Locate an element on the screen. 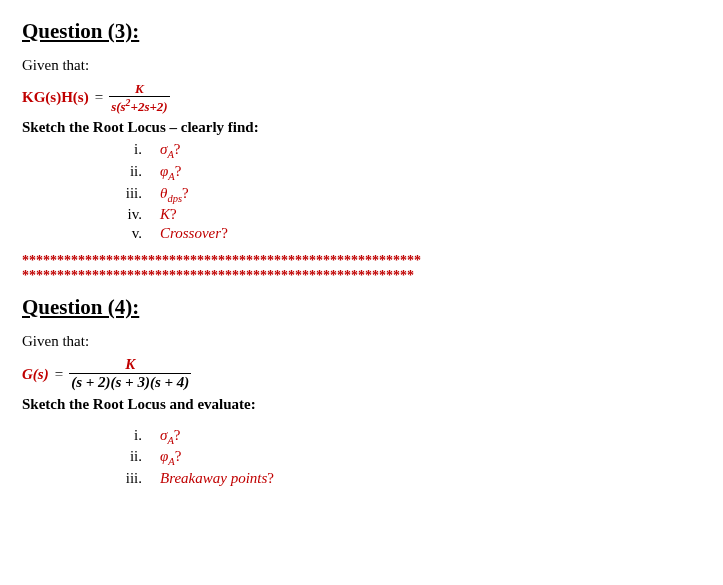 The image size is (723, 585). q4-instruction: Sketch the Root Locus and evaluate: is located at coordinates (362, 404).